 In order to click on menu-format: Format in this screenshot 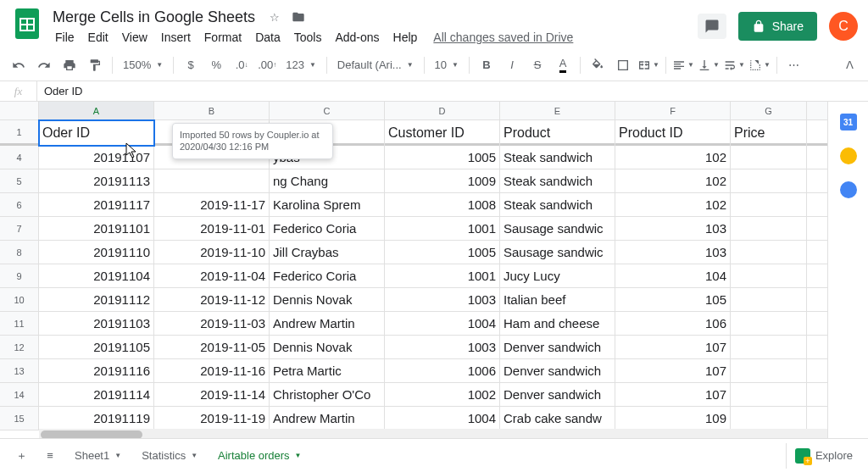, I will do `click(223, 37)`.